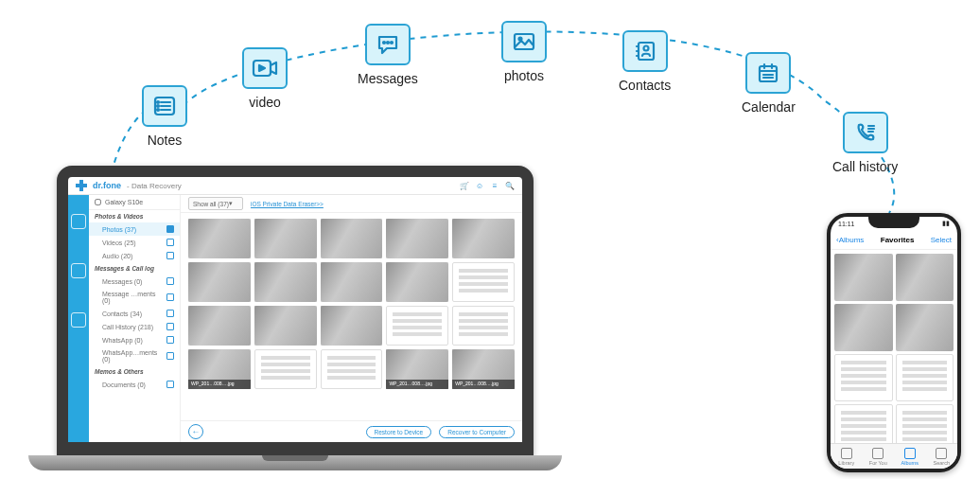  What do you see at coordinates (910, 456) in the screenshot?
I see `tab-albums: Albums` at bounding box center [910, 456].